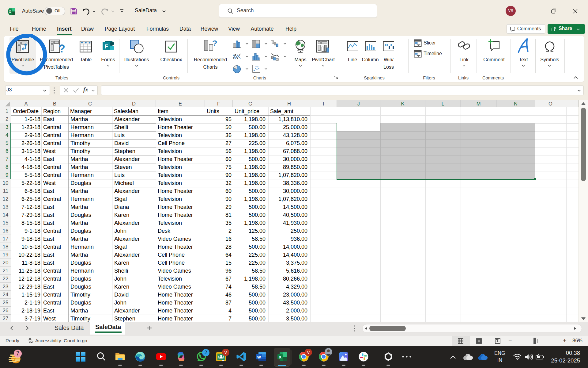 The width and height of the screenshot is (588, 368). I want to click on svg-text: W, so click(259, 357).